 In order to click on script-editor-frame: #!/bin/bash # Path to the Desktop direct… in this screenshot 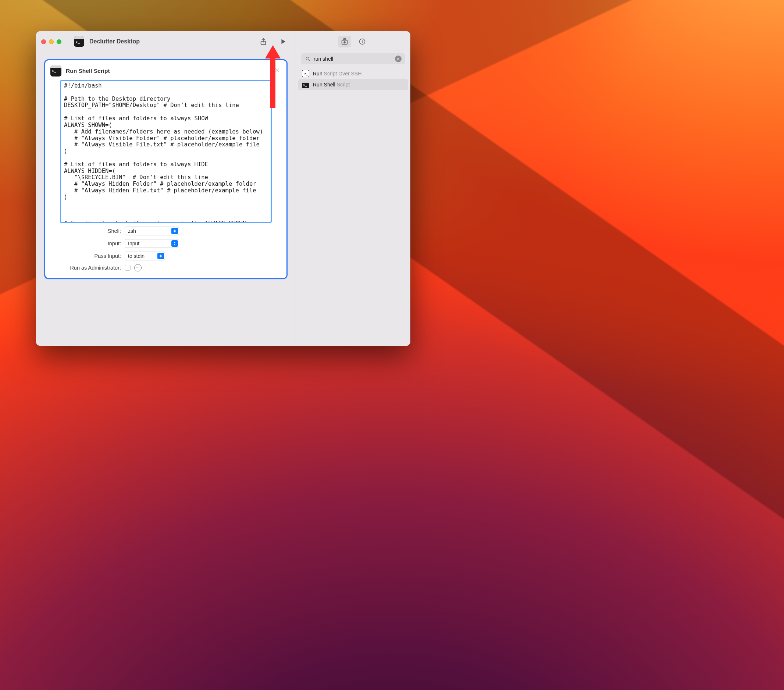, I will do `click(166, 152)`.